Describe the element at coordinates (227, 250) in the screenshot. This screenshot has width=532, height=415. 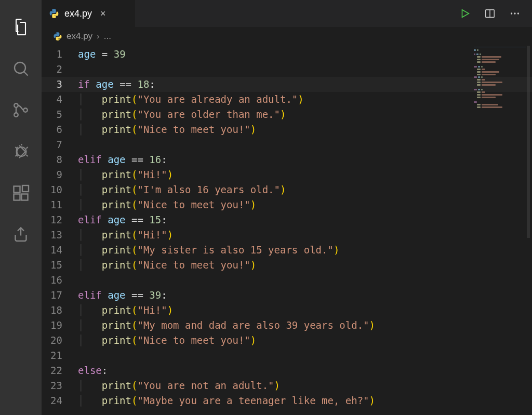
I see `code-line: │ print("My sister is also 15 years old.…` at that location.